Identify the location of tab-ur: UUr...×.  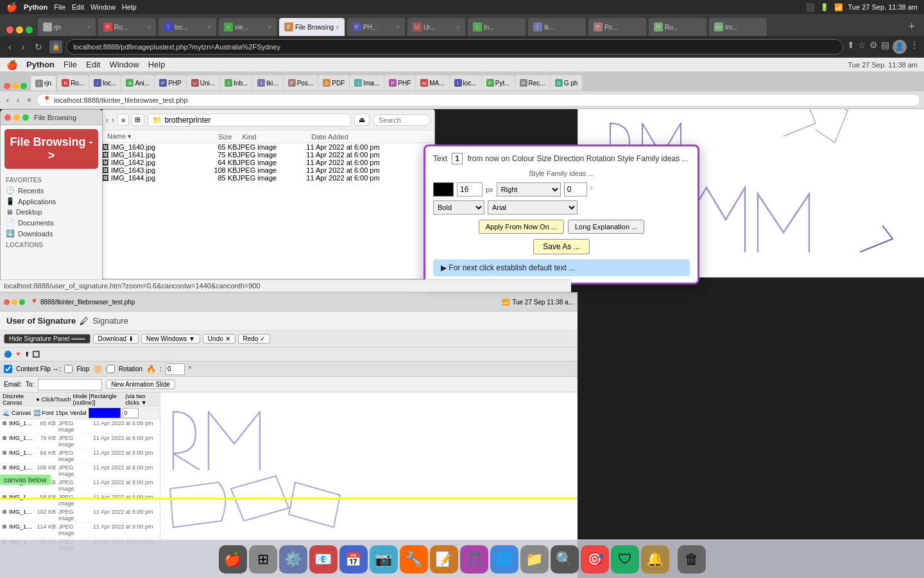
(436, 27).